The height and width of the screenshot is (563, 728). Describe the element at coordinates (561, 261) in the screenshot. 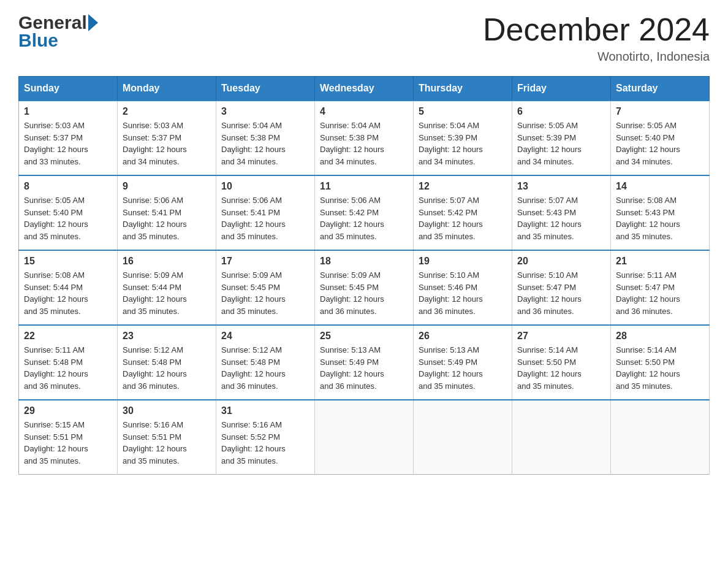

I see `day-number: 20` at that location.